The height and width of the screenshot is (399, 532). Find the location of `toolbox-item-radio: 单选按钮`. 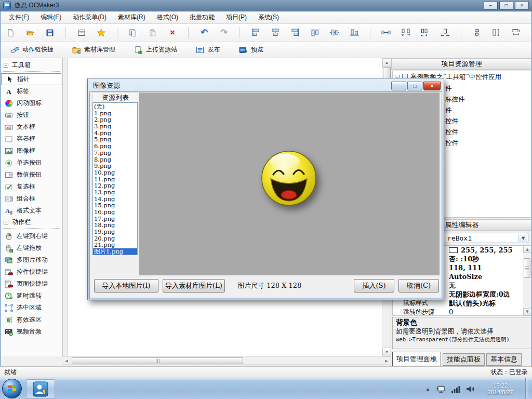

toolbox-item-radio: 单选按钮 is located at coordinates (31, 163).